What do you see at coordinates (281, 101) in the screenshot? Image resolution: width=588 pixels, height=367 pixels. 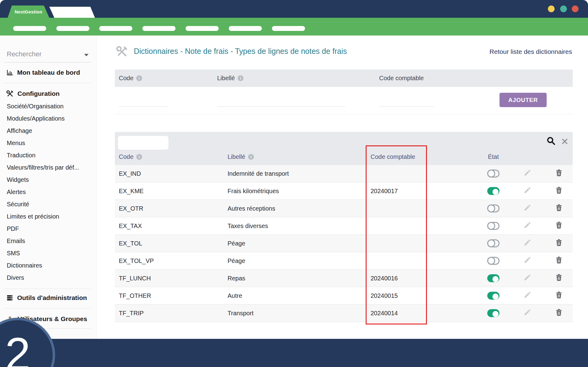 I see `libelle-input` at bounding box center [281, 101].